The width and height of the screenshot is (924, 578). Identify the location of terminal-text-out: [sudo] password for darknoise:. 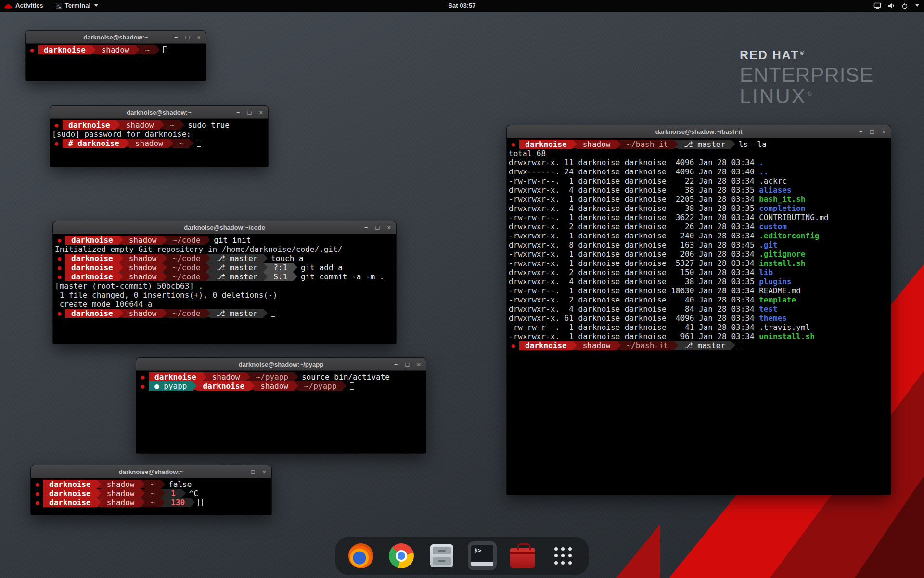
(124, 134).